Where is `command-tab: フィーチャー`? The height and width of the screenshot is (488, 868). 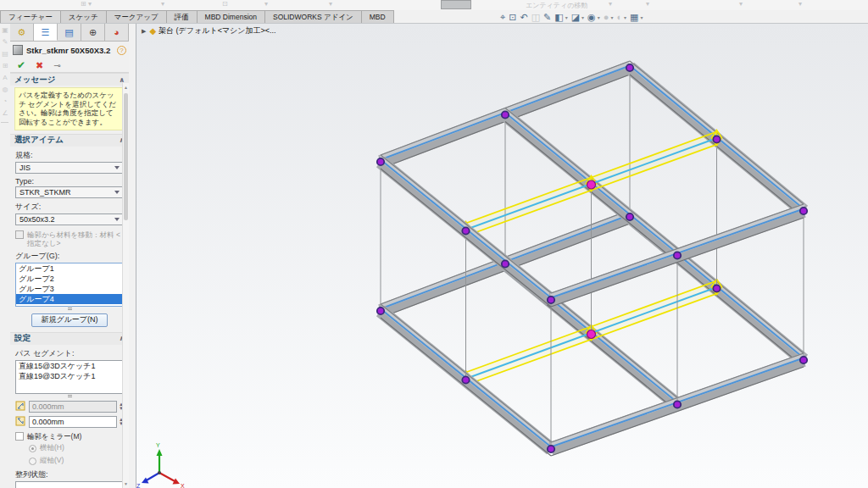
command-tab: フィーチャー is located at coordinates (31, 17).